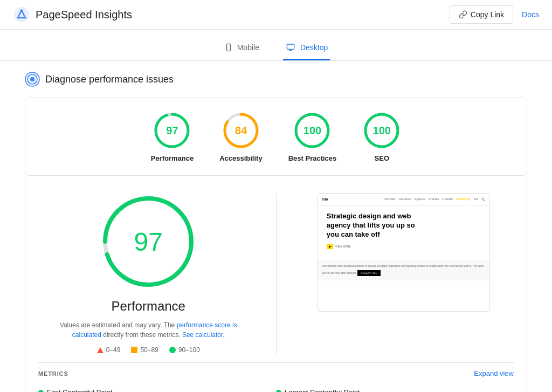  Describe the element at coordinates (80, 390) in the screenshot. I see `metric-fcp-label: First Contentful Paint` at that location.